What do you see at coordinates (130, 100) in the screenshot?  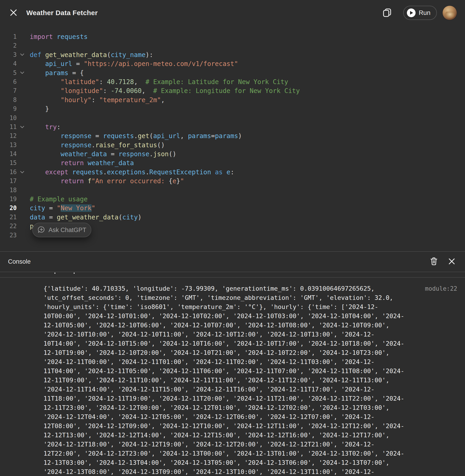 I see `code-token: "temperature_2m"` at bounding box center [130, 100].